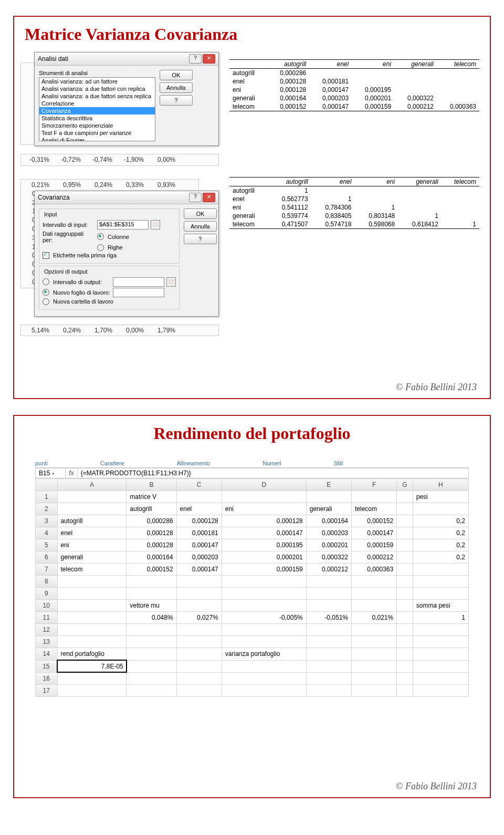 The height and width of the screenshot is (835, 504). I want to click on correlation-table: autogrill enel eni generali telecom auto…, so click(354, 203).